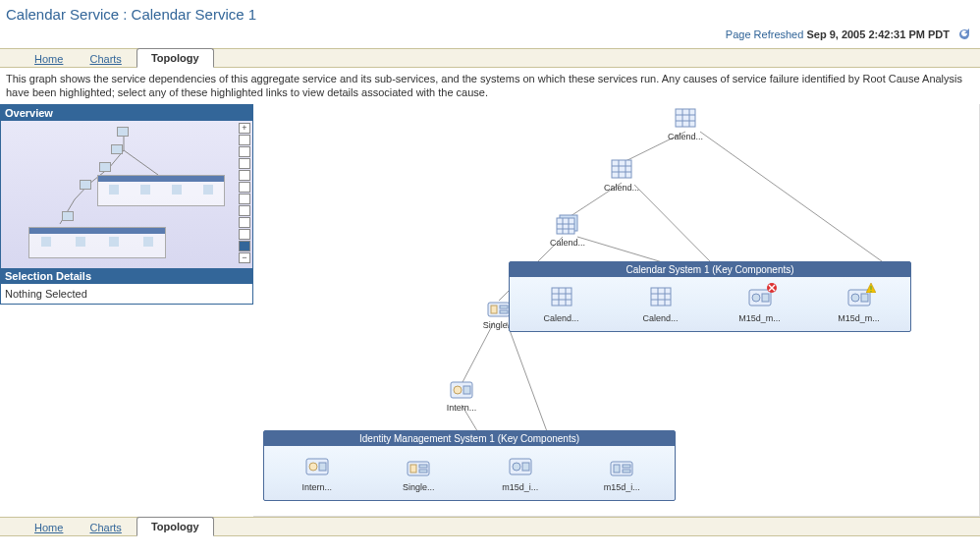 The width and height of the screenshot is (980, 557). What do you see at coordinates (859, 305) in the screenshot?
I see `group-item-m15d-b: M15d_m...` at bounding box center [859, 305].